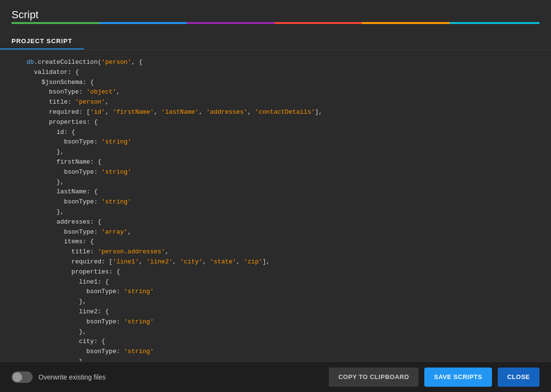  I want to click on section-label: PROJECT SCRIPT, so click(42, 39).